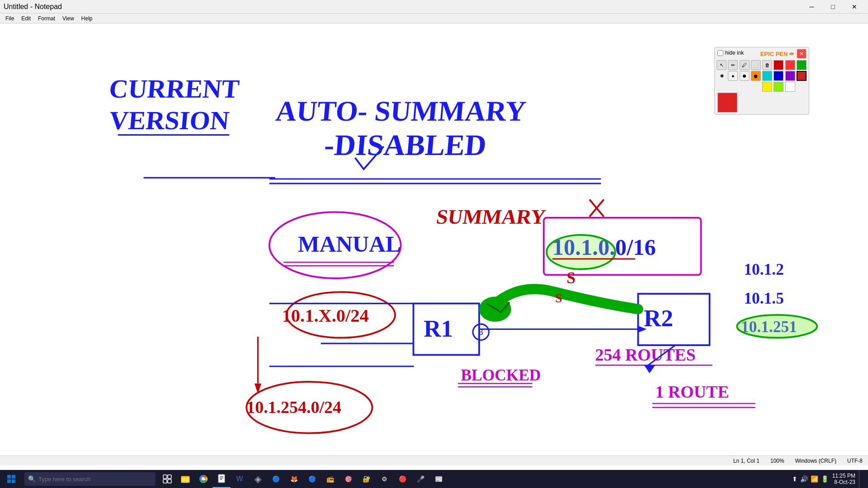 The image size is (868, 488). What do you see at coordinates (406, 145) in the screenshot?
I see `svg-text: -DISABLED` at bounding box center [406, 145].